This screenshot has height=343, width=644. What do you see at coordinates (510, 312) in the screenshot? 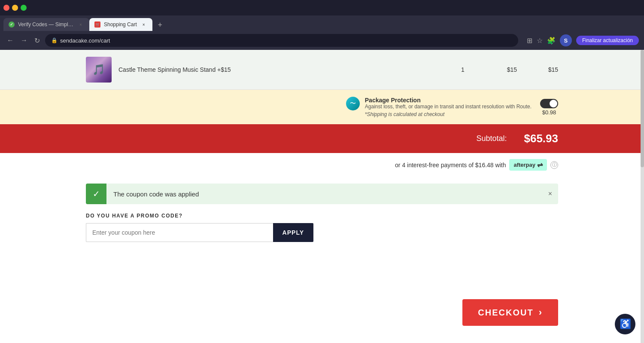
I see `checkout-button: CHECKOUT ›` at bounding box center [510, 312].